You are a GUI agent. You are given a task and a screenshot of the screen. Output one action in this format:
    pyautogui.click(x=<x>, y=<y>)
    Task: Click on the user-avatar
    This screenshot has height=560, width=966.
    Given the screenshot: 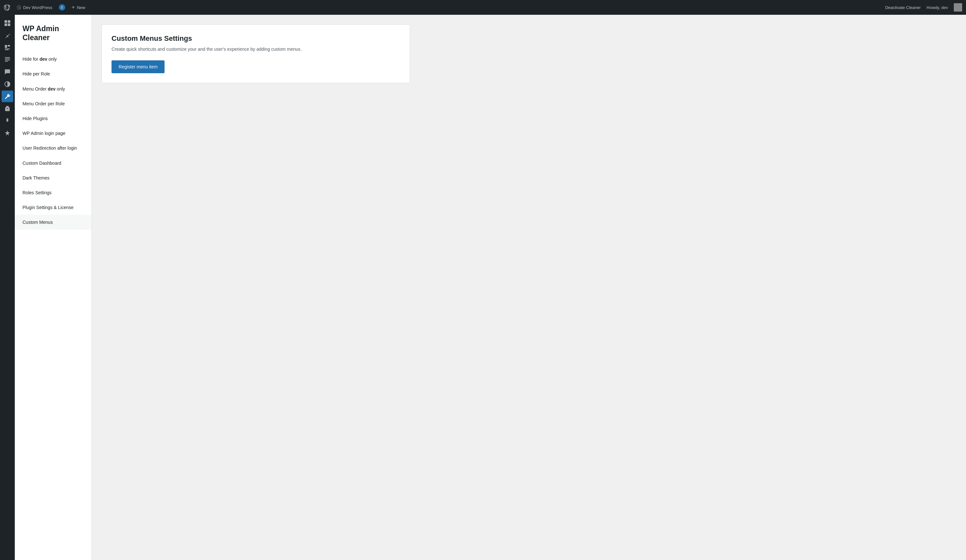 What is the action you would take?
    pyautogui.click(x=958, y=7)
    